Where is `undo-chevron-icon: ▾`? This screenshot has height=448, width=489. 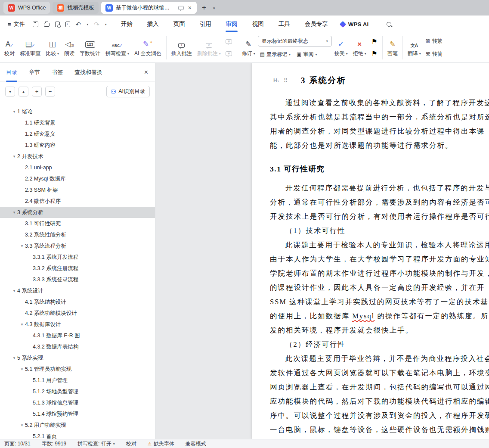 undo-chevron-icon: ▾ is located at coordinates (87, 24).